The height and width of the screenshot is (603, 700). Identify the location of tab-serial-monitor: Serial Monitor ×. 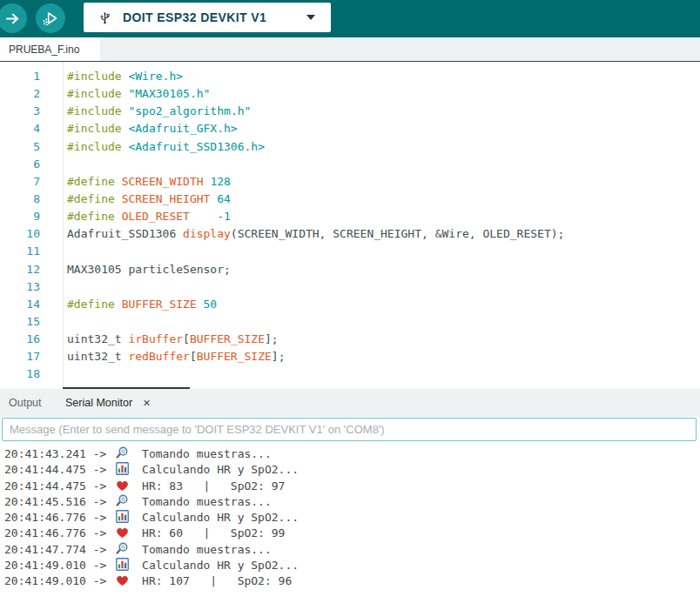
(108, 403).